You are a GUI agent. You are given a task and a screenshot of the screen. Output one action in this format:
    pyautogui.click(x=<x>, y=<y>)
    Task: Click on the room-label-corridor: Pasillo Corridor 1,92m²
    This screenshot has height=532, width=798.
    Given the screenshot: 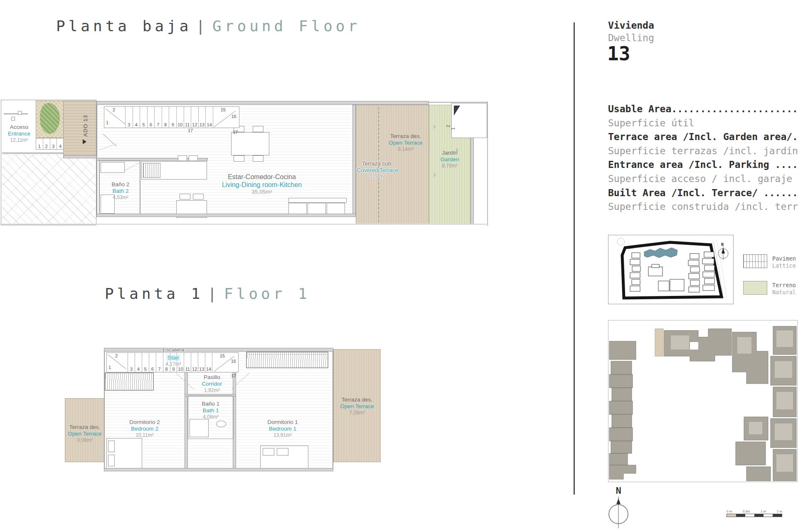 What is the action you would take?
    pyautogui.click(x=212, y=384)
    